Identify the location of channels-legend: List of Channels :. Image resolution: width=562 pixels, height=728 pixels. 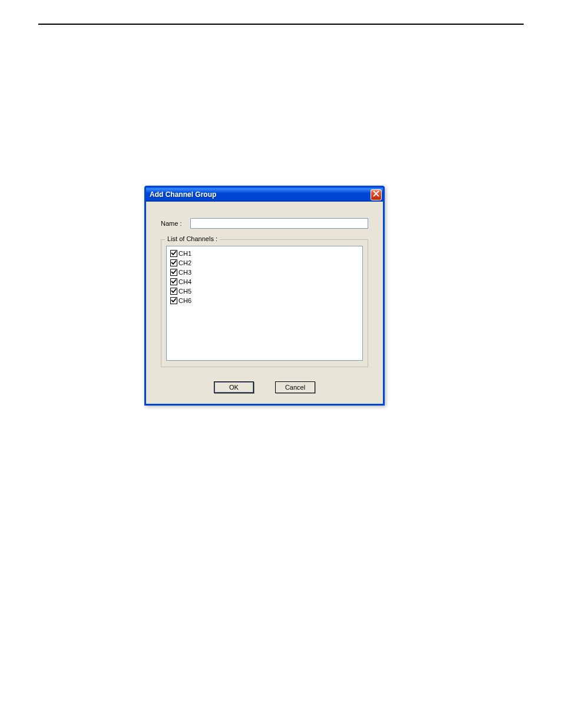
(192, 239).